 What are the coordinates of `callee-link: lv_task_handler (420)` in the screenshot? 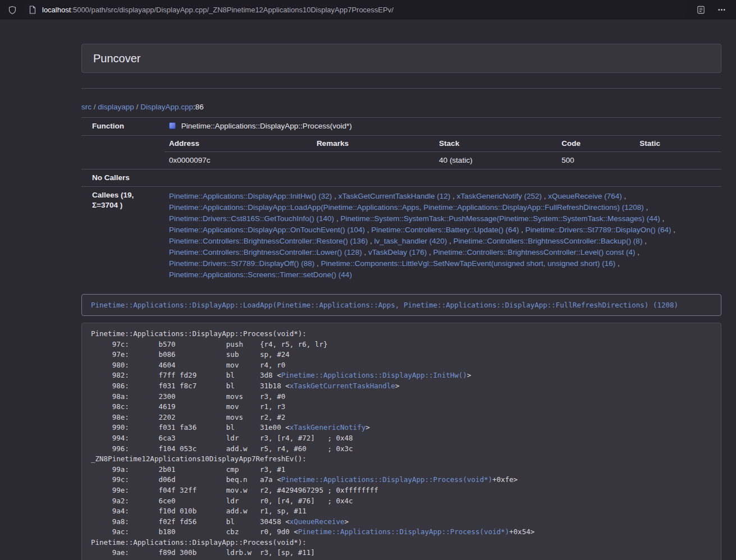 It's located at (410, 241).